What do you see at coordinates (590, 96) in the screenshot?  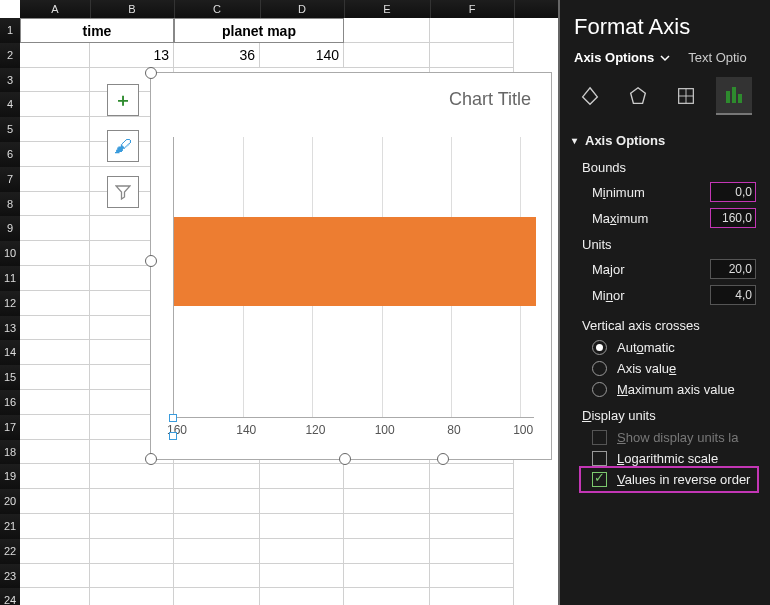 I see `fill-line-icon` at bounding box center [590, 96].